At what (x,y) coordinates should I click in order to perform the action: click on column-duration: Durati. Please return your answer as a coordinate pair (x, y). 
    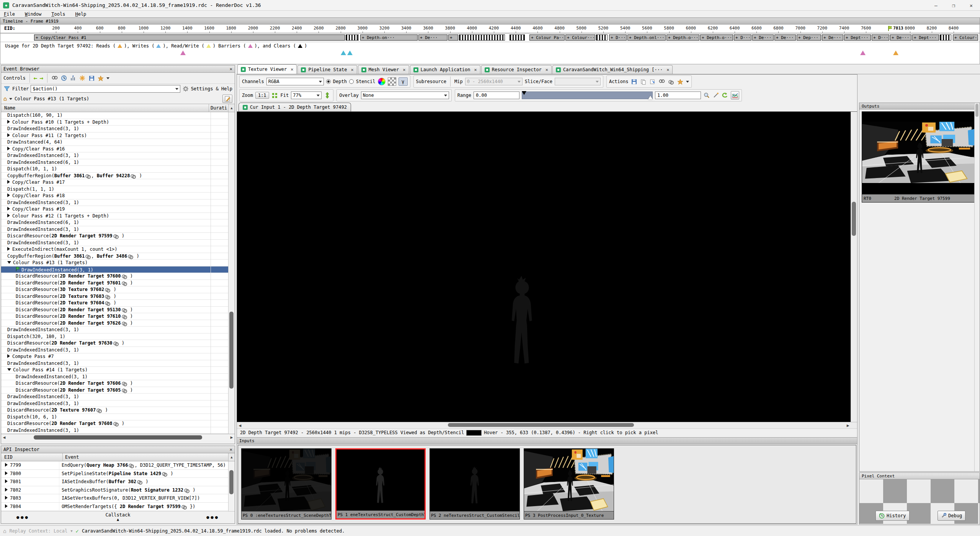
    Looking at the image, I should click on (219, 108).